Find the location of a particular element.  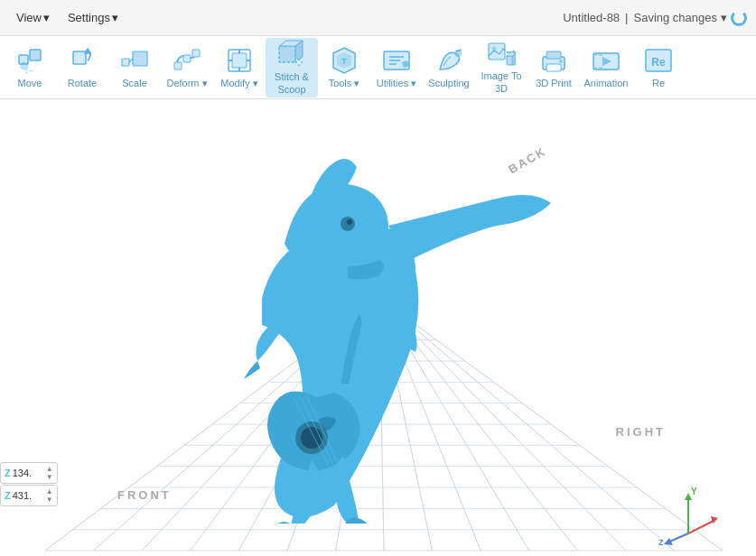

settings-dropdown-icon: ▾ is located at coordinates (116, 18).